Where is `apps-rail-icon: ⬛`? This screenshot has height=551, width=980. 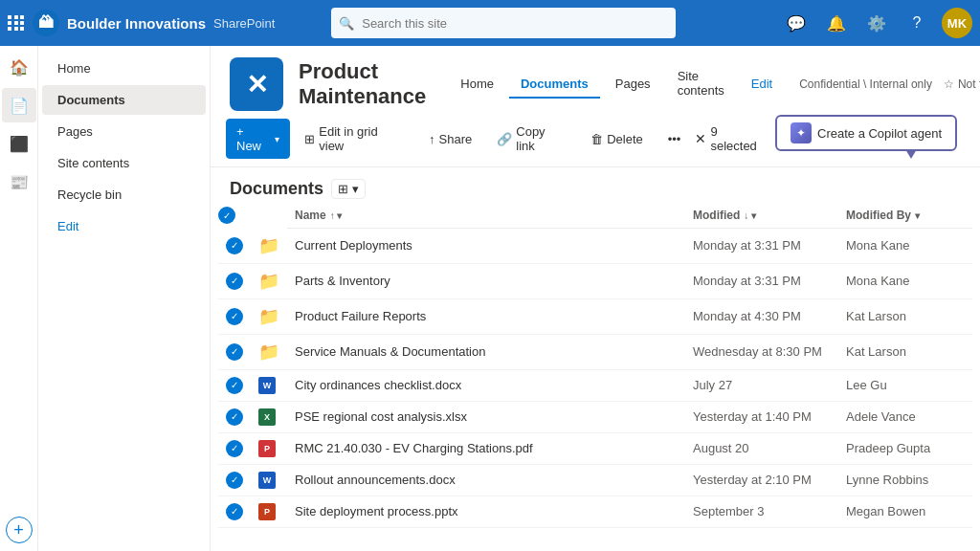 apps-rail-icon: ⬛ is located at coordinates (19, 143).